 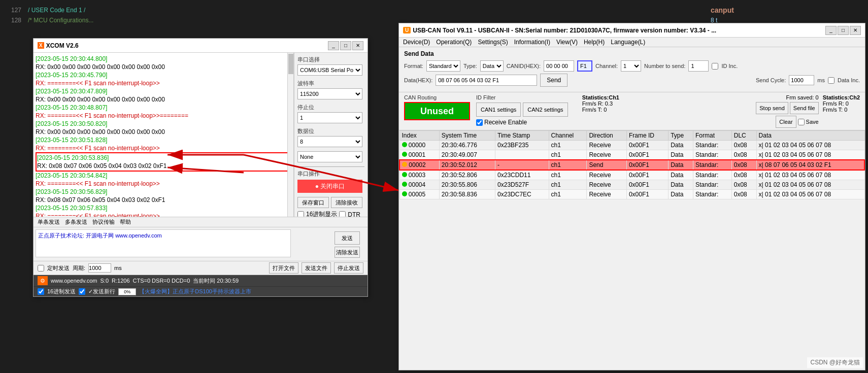 What do you see at coordinates (419, 136) in the screenshot?
I see `col-index: Index` at bounding box center [419, 136].